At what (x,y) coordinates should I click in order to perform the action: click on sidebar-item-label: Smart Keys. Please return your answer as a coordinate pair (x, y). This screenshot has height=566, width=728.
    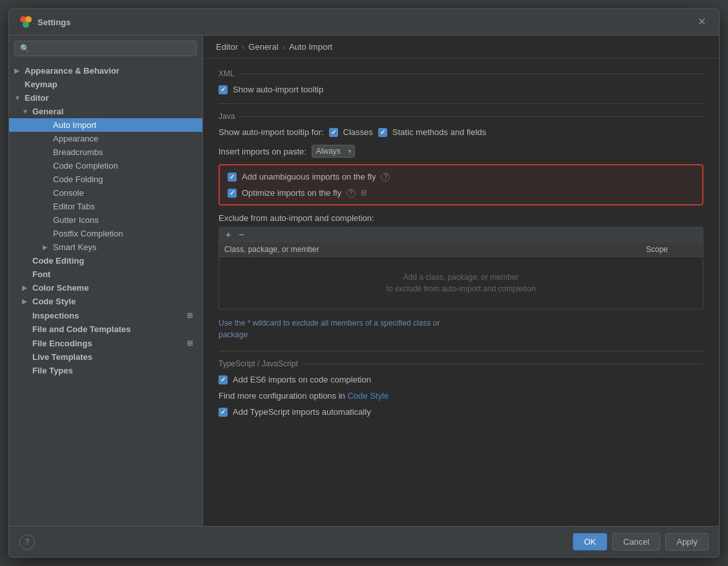
    Looking at the image, I should click on (75, 247).